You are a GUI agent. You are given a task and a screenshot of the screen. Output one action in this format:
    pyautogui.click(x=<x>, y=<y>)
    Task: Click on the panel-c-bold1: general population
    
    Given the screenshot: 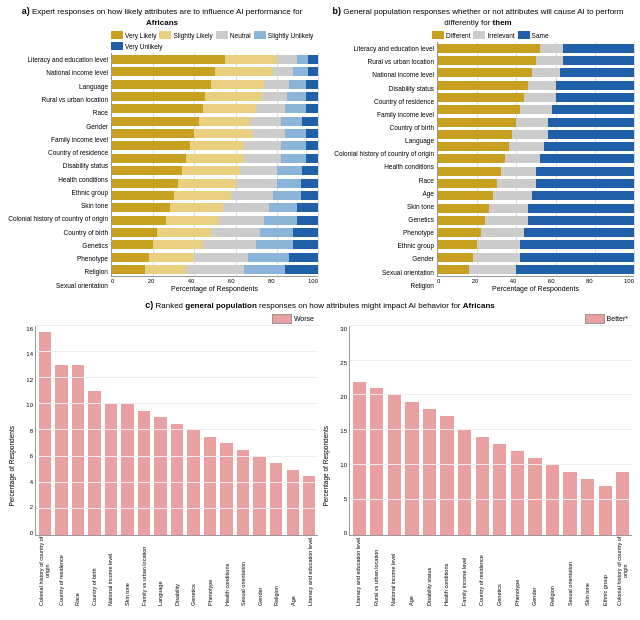 What is the action you would take?
    pyautogui.click(x=221, y=306)
    